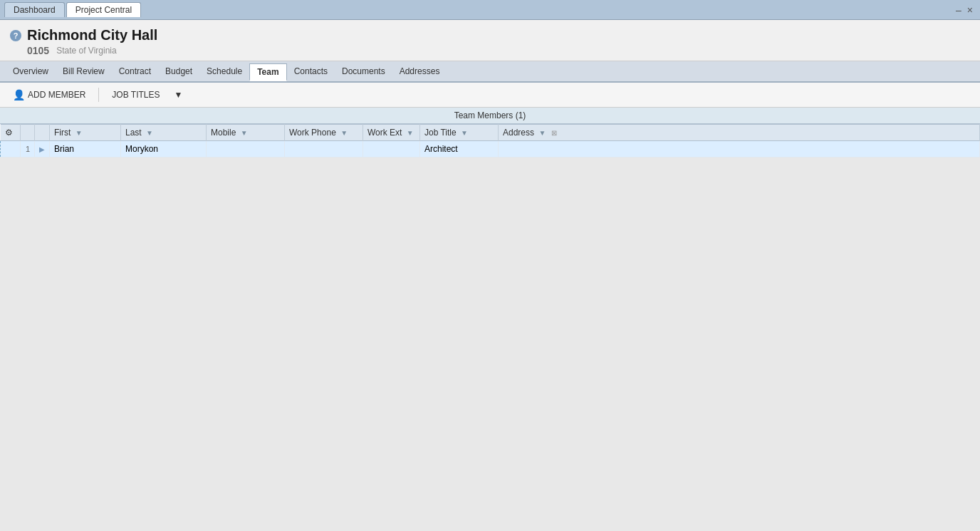  Describe the element at coordinates (178, 95) in the screenshot. I see `job-titles-dropdown: ▼` at that location.